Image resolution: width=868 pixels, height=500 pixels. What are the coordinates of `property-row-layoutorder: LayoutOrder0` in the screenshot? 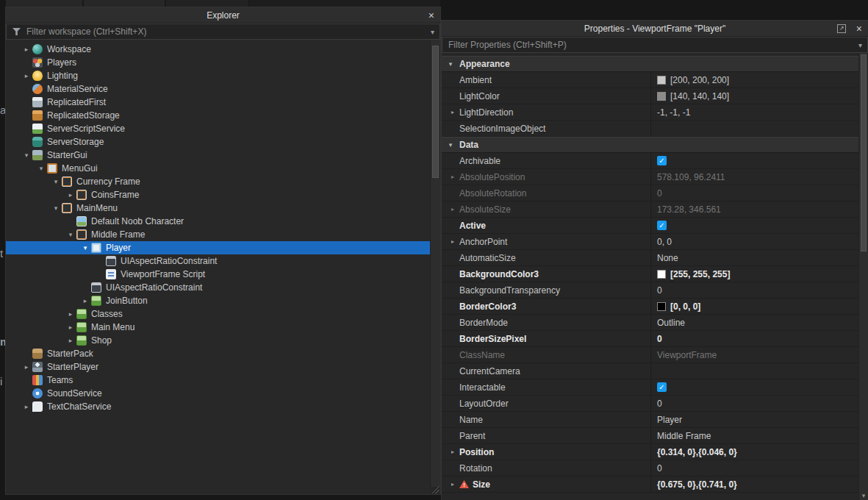 It's located at (650, 404).